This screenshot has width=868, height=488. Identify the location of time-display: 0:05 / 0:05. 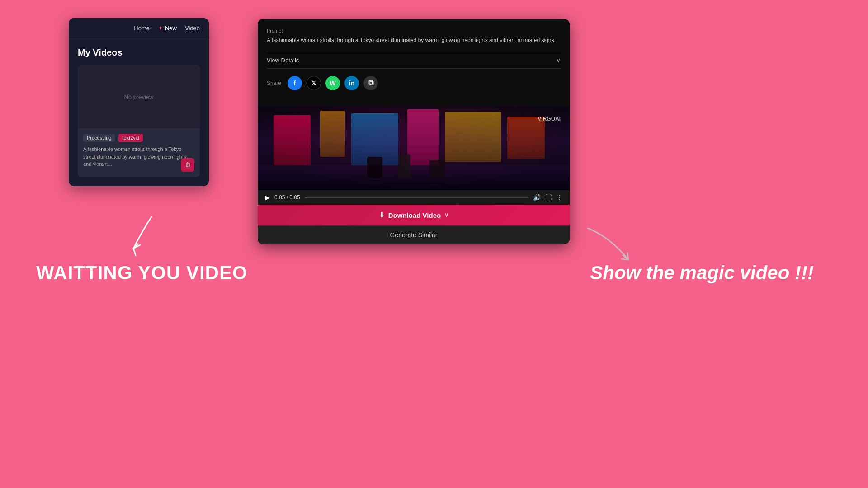
(288, 197).